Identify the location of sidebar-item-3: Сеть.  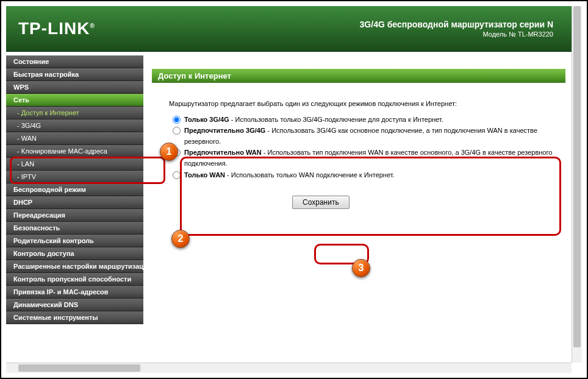
(74, 100).